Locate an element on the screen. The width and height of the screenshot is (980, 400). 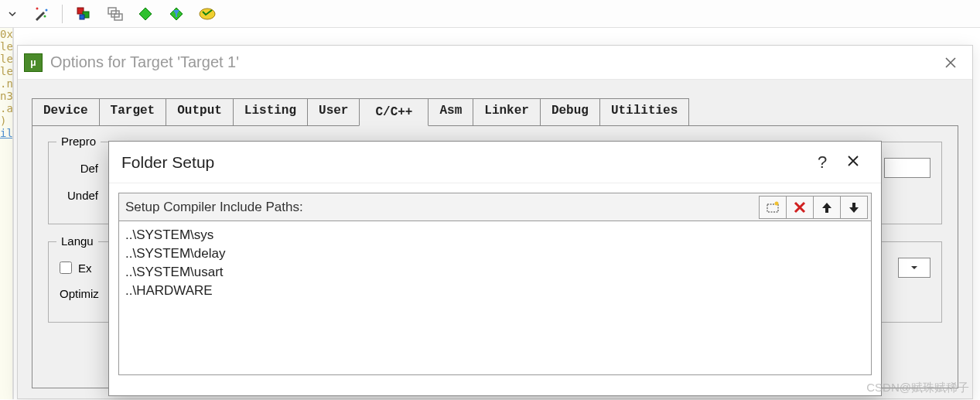
wizard-icon is located at coordinates (41, 14).